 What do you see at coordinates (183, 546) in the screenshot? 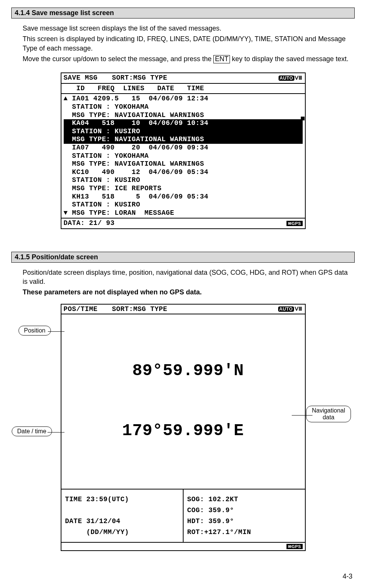
I see `screen2-footer: ✉GPS` at bounding box center [183, 546].